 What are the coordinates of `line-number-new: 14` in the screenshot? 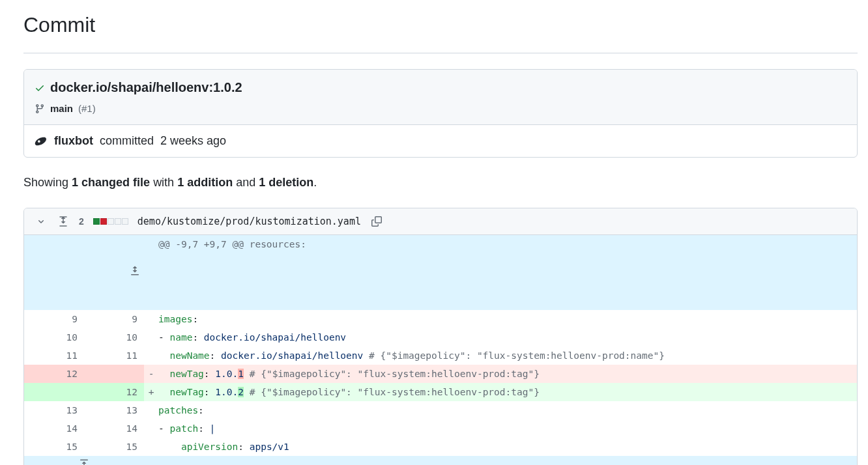 It's located at (114, 429).